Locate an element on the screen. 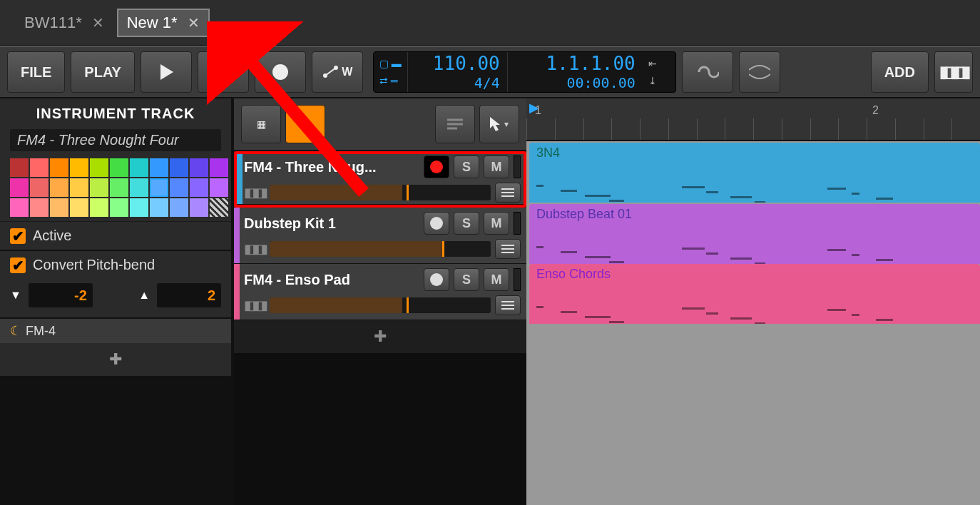 This screenshot has height=505, width=980. clip: Enso Chords is located at coordinates (755, 294).